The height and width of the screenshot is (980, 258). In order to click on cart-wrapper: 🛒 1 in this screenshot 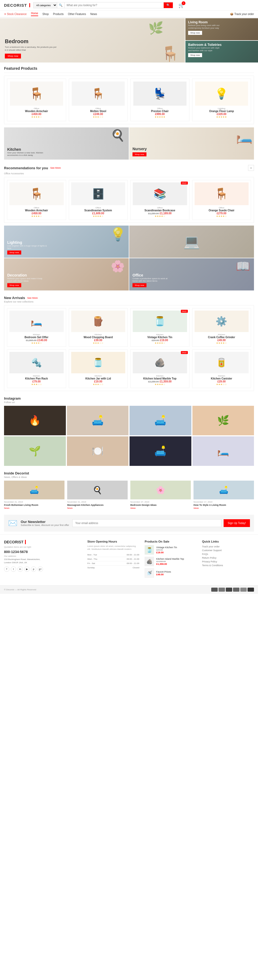, I will do `click(181, 5)`.